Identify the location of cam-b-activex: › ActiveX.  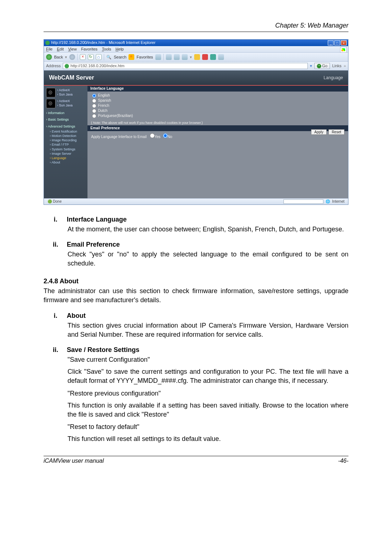
(65, 101).